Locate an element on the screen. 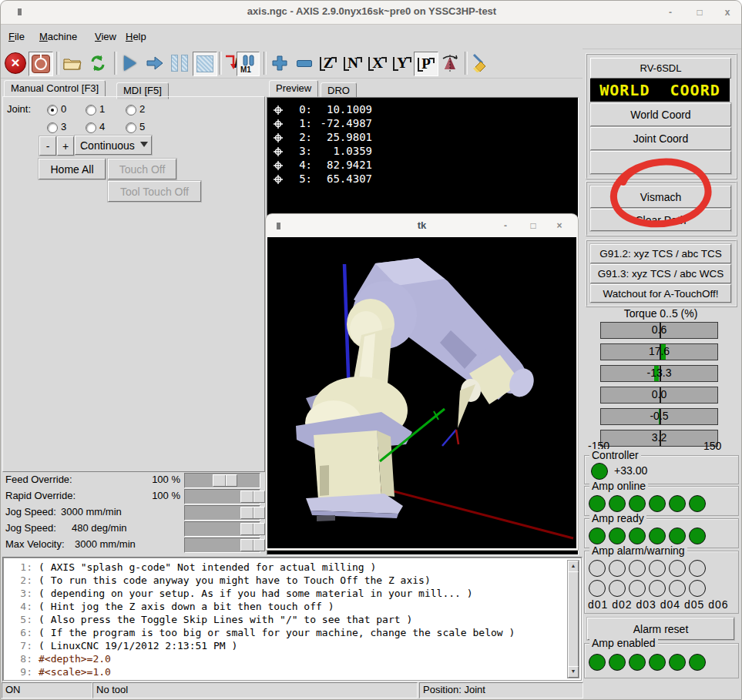 The width and height of the screenshot is (742, 700). toolbar: ✕ is located at coordinates (291, 63).